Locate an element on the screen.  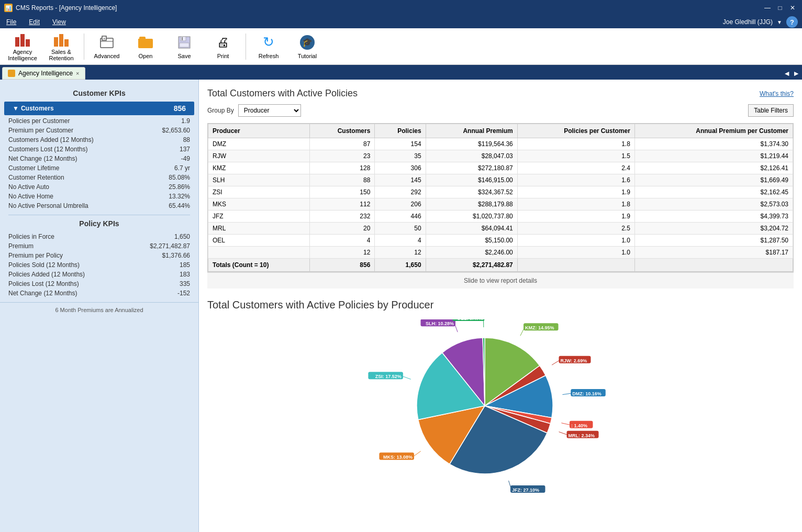
table-row: SLH 88 145 $146,915.00 1.6 $1,669.49 is located at coordinates (500, 180).